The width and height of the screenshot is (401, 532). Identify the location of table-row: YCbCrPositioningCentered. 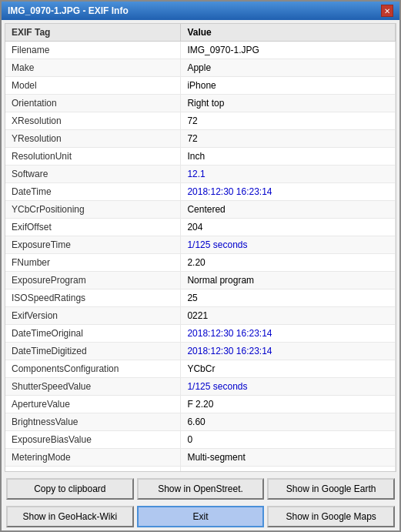
(200, 209).